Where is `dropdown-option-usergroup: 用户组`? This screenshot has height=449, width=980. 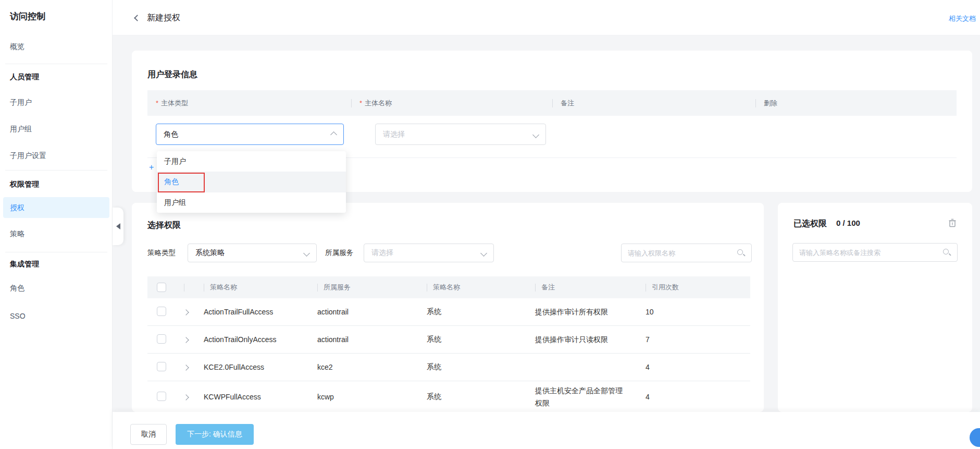
dropdown-option-usergroup: 用户组 is located at coordinates (251, 202).